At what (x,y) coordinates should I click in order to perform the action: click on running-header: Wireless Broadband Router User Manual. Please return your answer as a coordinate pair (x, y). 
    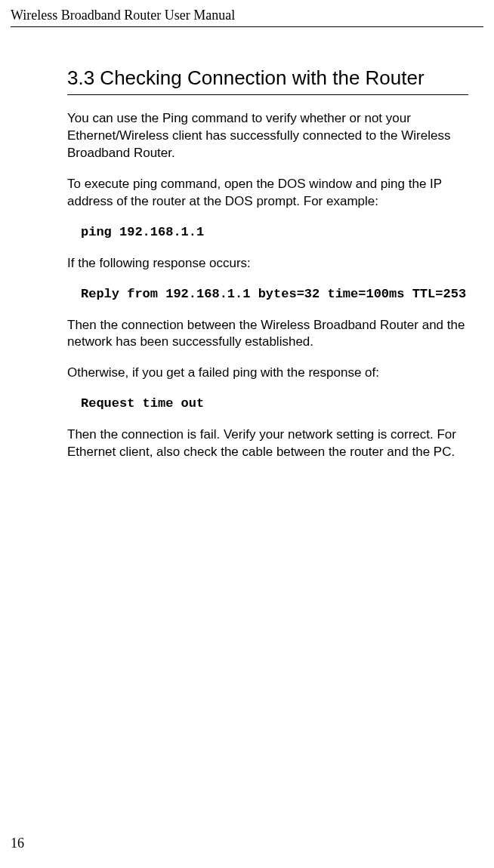
    Looking at the image, I should click on (247, 14).